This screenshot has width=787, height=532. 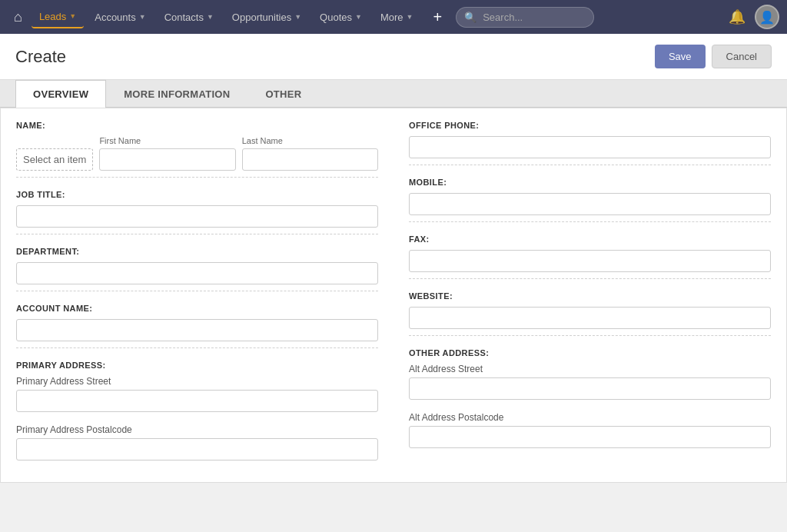 What do you see at coordinates (438, 17) in the screenshot?
I see `add-button: +` at bounding box center [438, 17].